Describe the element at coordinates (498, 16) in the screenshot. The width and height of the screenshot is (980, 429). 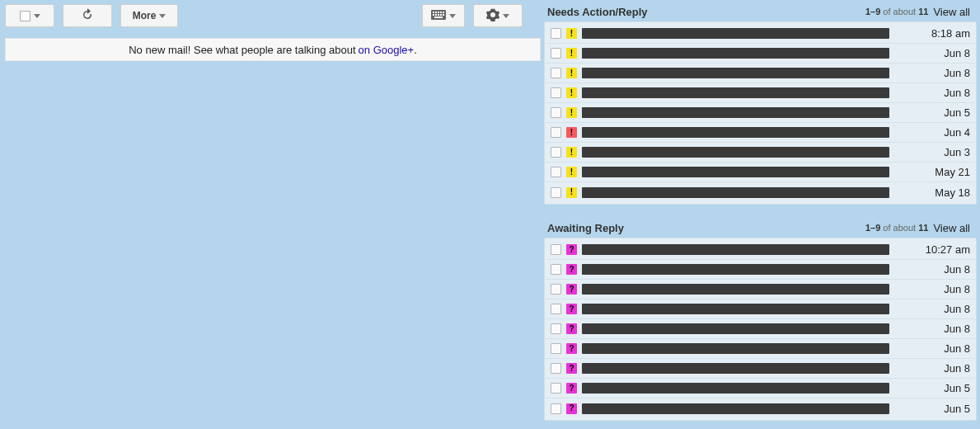
I see `settings-button` at that location.